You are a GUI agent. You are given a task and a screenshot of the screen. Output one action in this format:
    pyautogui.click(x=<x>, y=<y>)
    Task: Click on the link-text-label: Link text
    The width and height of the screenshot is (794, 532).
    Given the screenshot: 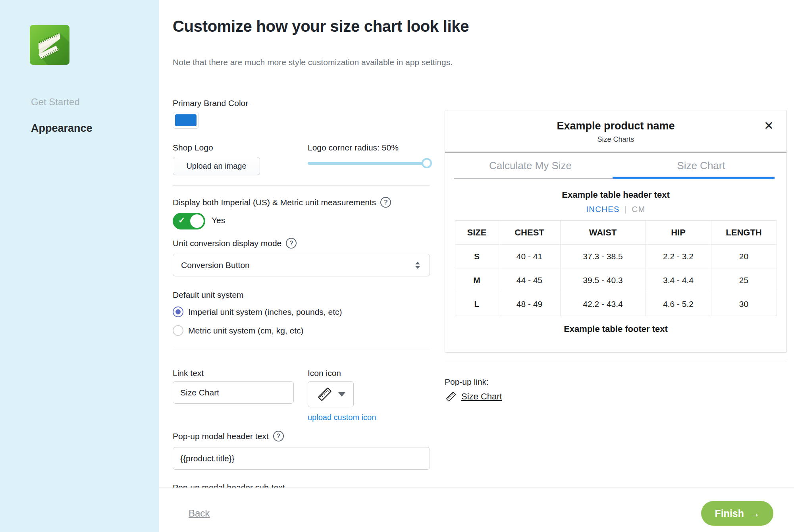 What is the action you would take?
    pyautogui.click(x=188, y=373)
    